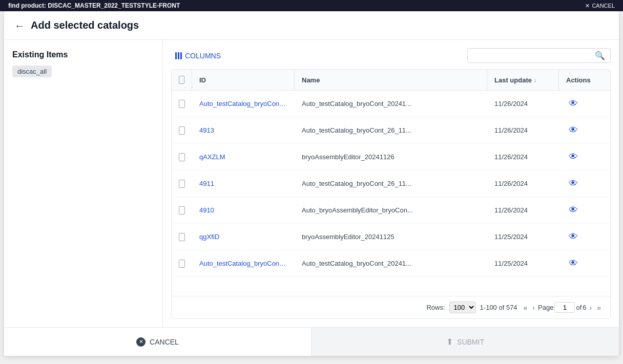 This screenshot has height=364, width=623. I want to click on top-bar-cancel-label: CANCEL, so click(604, 6).